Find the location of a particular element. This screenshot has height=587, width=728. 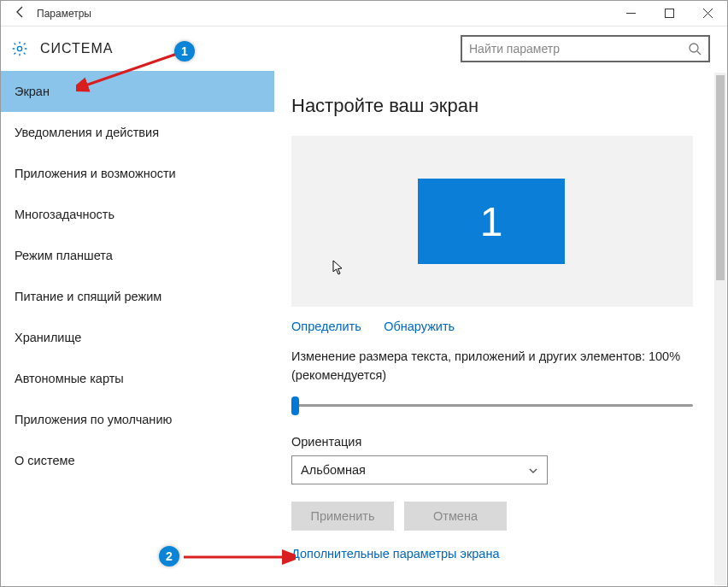

sidebar-item-7: Автономные карты is located at coordinates (138, 379).